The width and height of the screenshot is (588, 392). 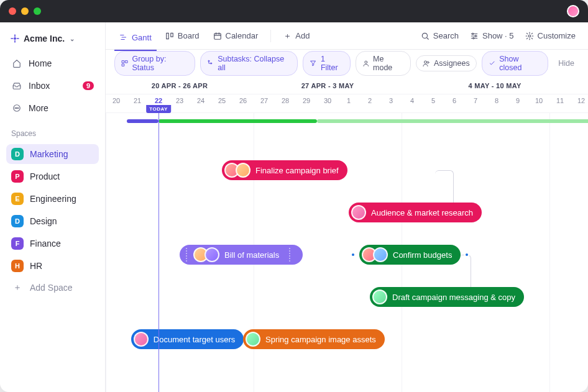 I want to click on day-cell: 3, so click(x=391, y=103).